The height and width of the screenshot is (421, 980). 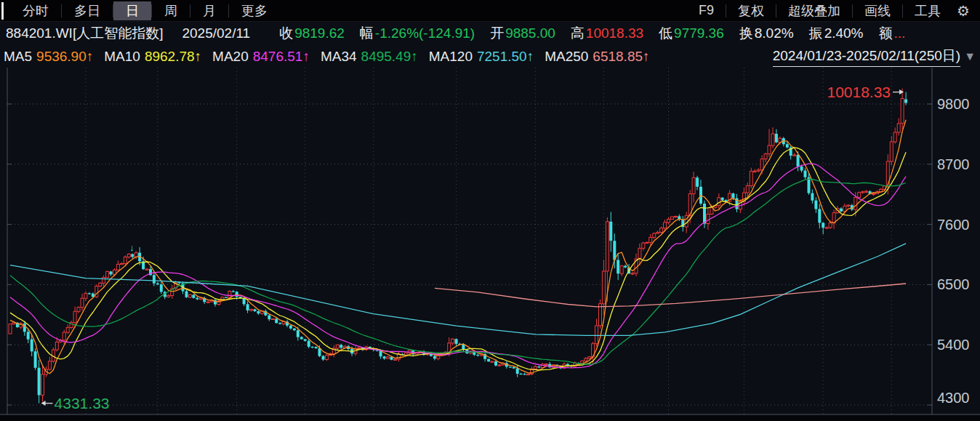 What do you see at coordinates (82, 403) in the screenshot?
I see `svg-text: 4331.33` at bounding box center [82, 403].